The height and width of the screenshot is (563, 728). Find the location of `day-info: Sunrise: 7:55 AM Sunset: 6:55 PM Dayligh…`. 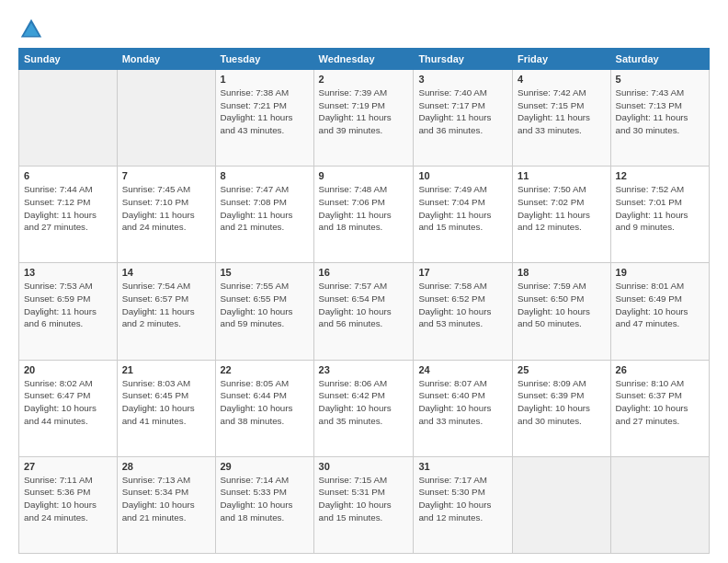

day-info: Sunrise: 7:55 AM Sunset: 6:55 PM Dayligh… is located at coordinates (265, 305).